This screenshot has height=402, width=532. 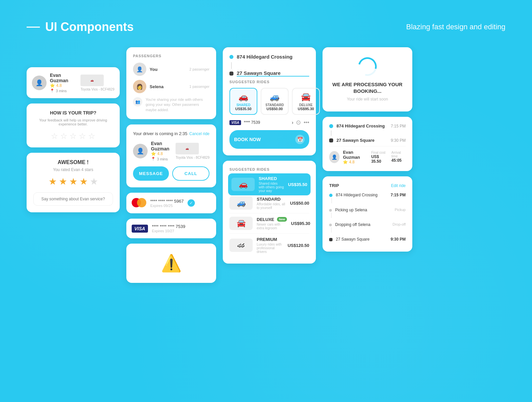 What do you see at coordinates (171, 263) in the screenshot?
I see `warning-icon: ⚠️` at bounding box center [171, 263].